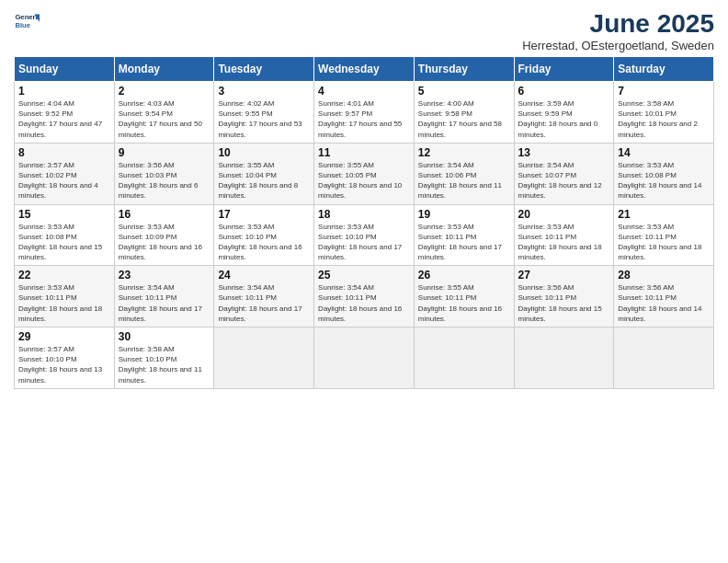 This screenshot has width=728, height=563. What do you see at coordinates (364, 31) in the screenshot?
I see `header: General Blue June 2025 Herrestad, OEster…` at bounding box center [364, 31].